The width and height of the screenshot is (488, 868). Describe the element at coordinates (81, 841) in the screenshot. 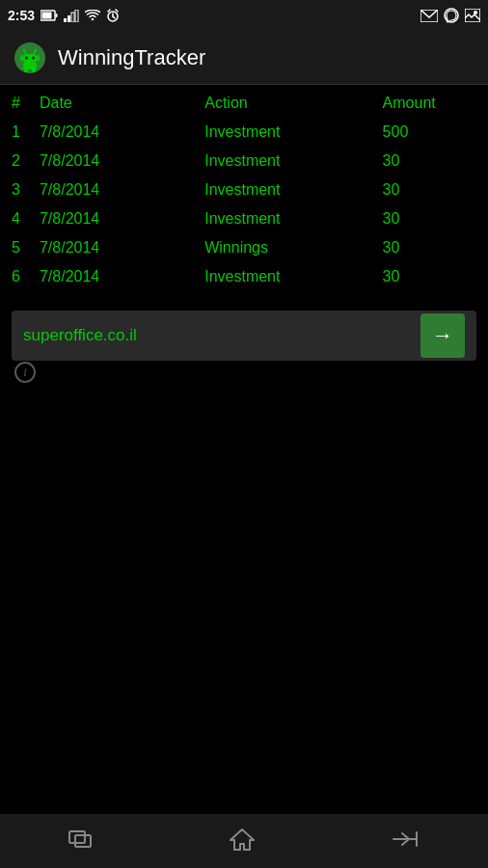

I see `nav-recents-button` at that location.